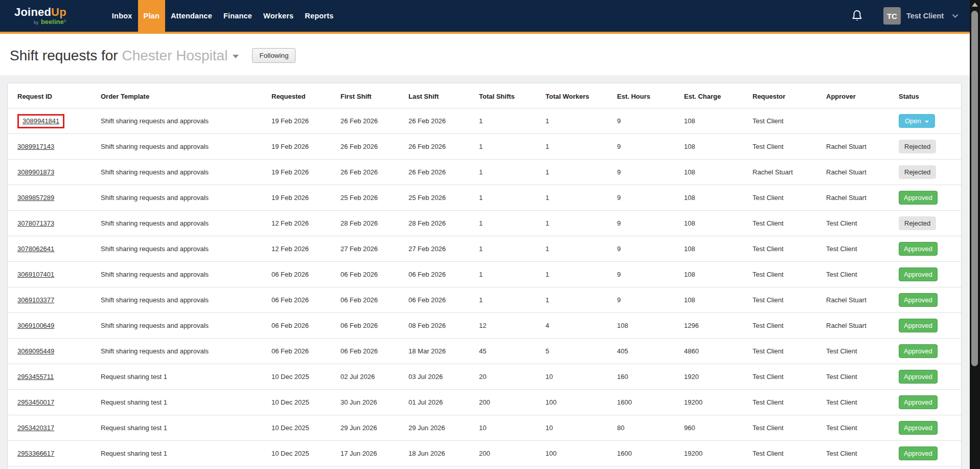  I want to click on column-header-first-shift: First Shift, so click(374, 96).